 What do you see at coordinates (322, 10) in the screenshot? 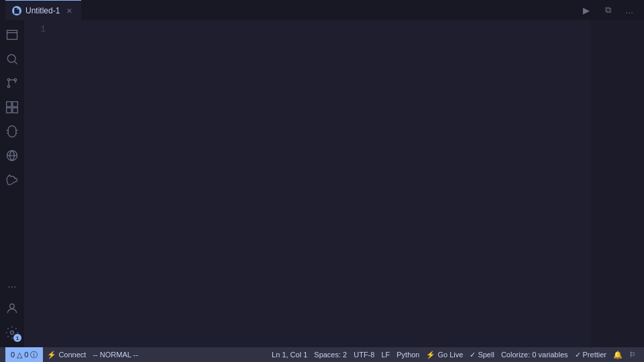
I see `title-bar: Untitled-1 × ▶ ⧉ …` at bounding box center [322, 10].